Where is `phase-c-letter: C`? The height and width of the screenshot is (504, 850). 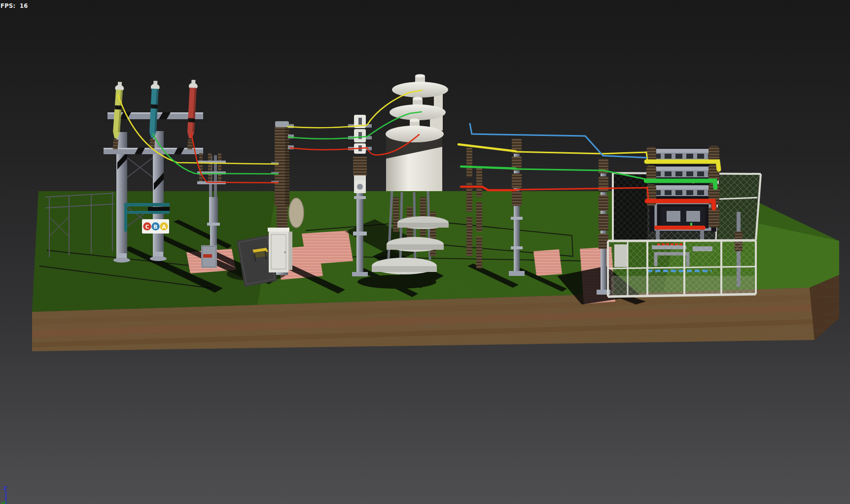 phase-c-letter: C is located at coordinates (147, 227).